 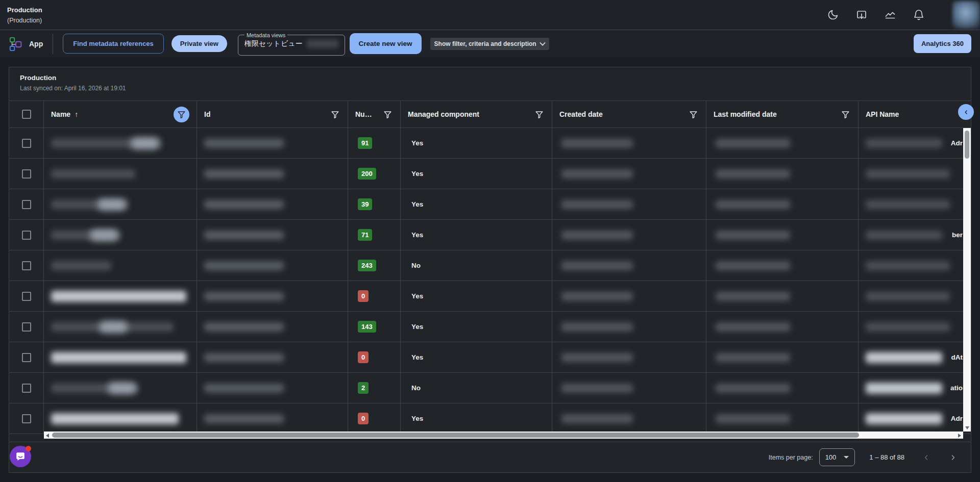 What do you see at coordinates (490, 174) in the screenshot?
I see `table-row: 200Yes` at bounding box center [490, 174].